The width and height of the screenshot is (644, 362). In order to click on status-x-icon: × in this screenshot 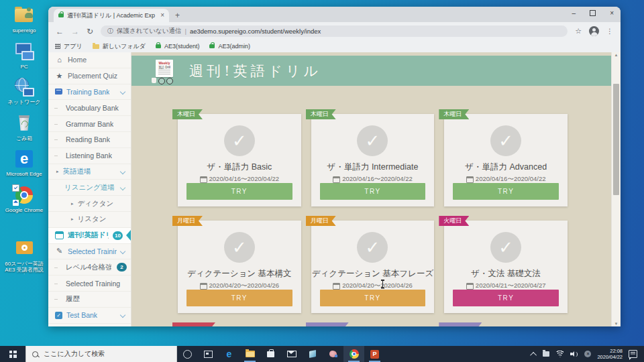, I will do `click(588, 354)`.